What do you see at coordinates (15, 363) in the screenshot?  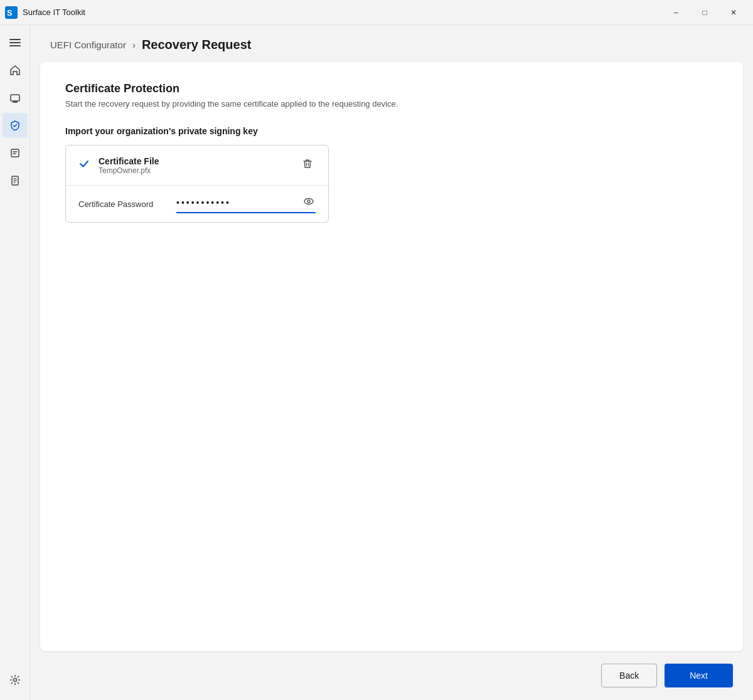 I see `sidebar` at bounding box center [15, 363].